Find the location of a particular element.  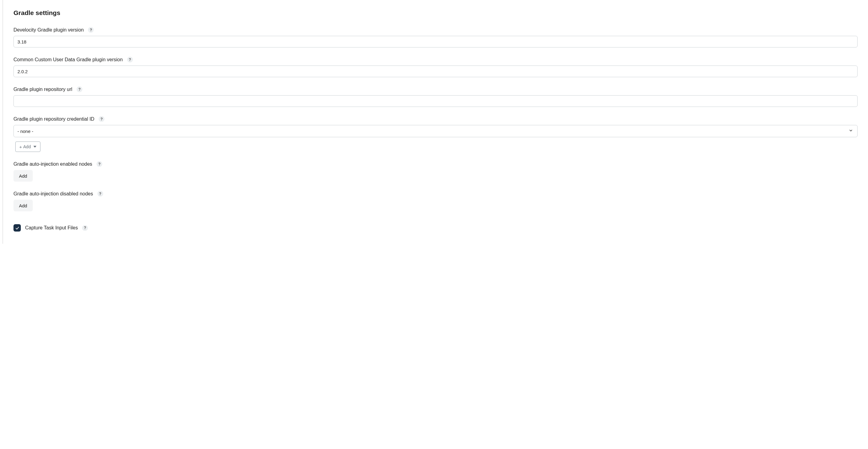

ccud-version-input is located at coordinates (435, 71).